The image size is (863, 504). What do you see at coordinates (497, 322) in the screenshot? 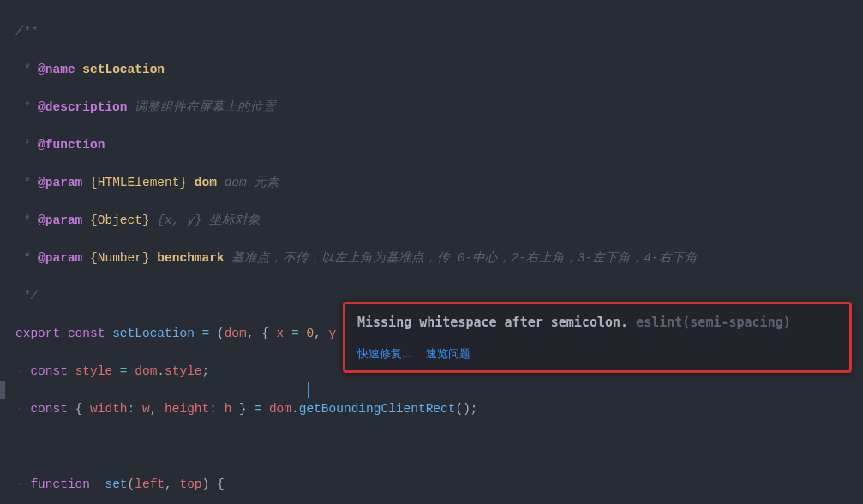
I see `lint-message-text: Missing whitespace after semicolon.` at bounding box center [497, 322].